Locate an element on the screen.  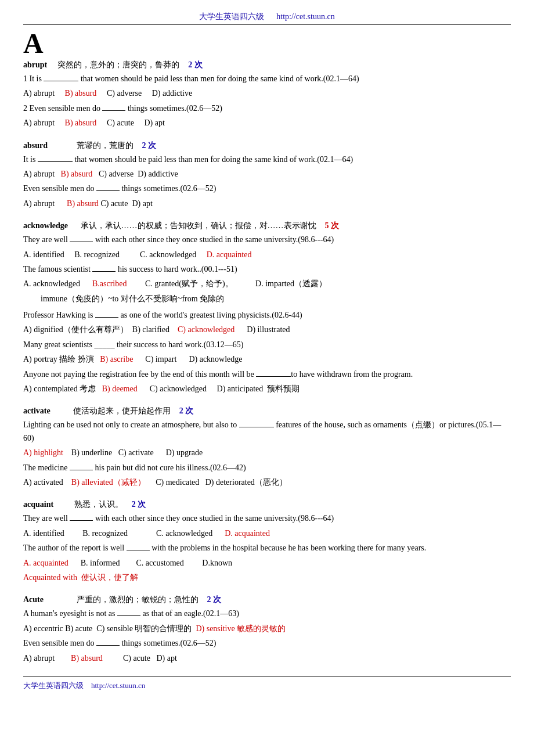
count-activate: 2 次 is located at coordinates (187, 411).